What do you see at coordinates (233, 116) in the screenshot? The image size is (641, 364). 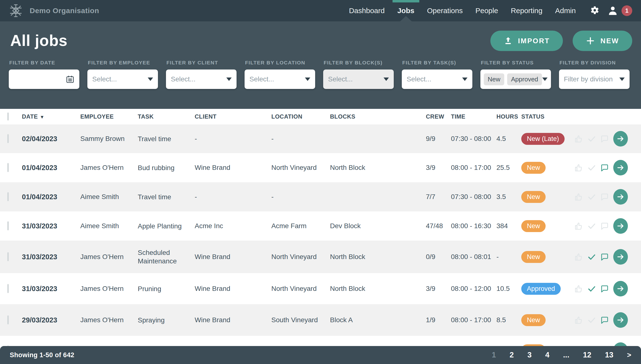 I see `column-header-client: CLIENT` at bounding box center [233, 116].